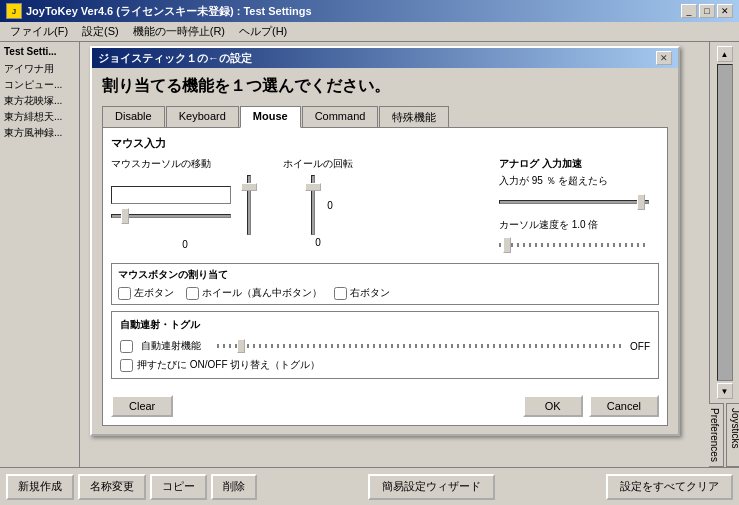 This screenshot has height=505, width=739. Describe the element at coordinates (362, 293) in the screenshot. I see `right-button-label: 右ボタン` at that location.